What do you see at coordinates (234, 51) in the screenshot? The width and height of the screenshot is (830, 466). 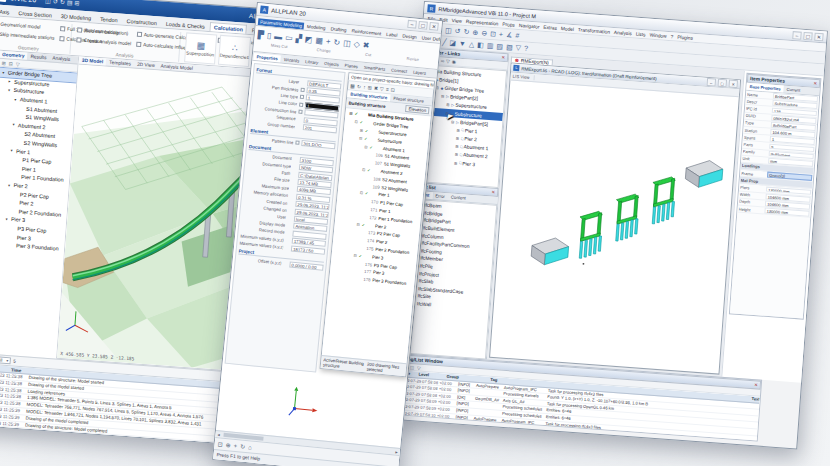 I see `dependencies-button: ∴Dependencies` at bounding box center [234, 51].